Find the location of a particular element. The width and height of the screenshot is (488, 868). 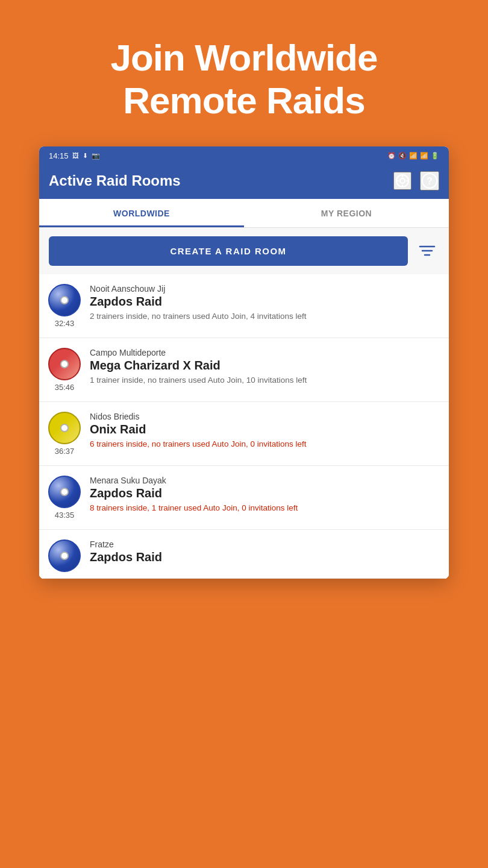

status-icon-wifi: 📶 is located at coordinates (413, 156).